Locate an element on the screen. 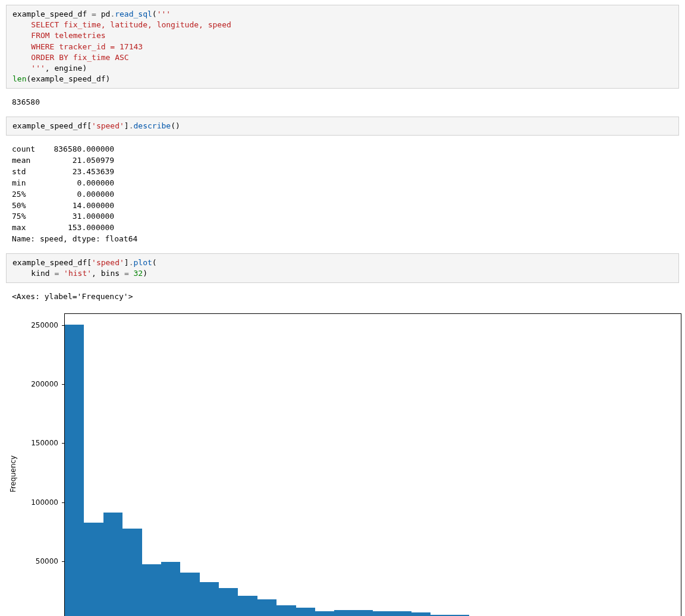  ytick-label: 150000 is located at coordinates (45, 443).